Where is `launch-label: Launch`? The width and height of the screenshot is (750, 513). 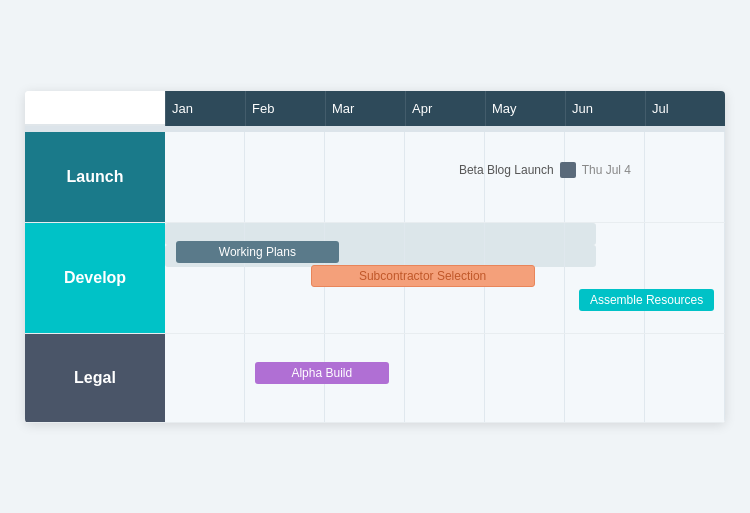 launch-label: Launch is located at coordinates (95, 177).